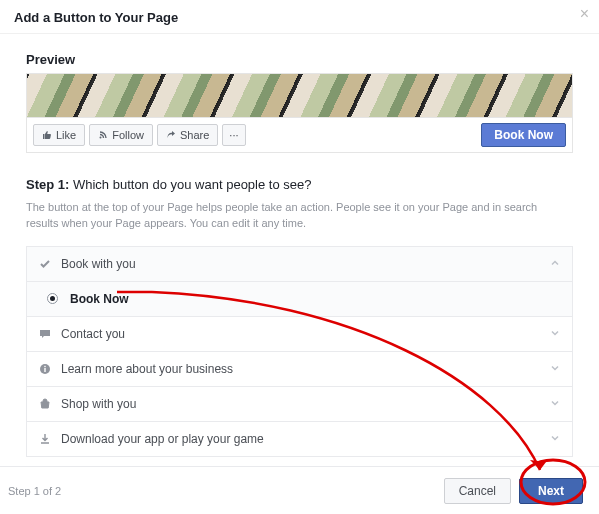  I want to click on preview-heading: Preview, so click(300, 60).